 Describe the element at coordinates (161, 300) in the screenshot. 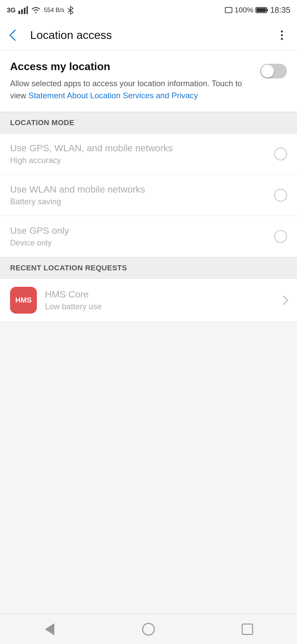

I see `hms-core-info: HMS Core Low battery use` at that location.